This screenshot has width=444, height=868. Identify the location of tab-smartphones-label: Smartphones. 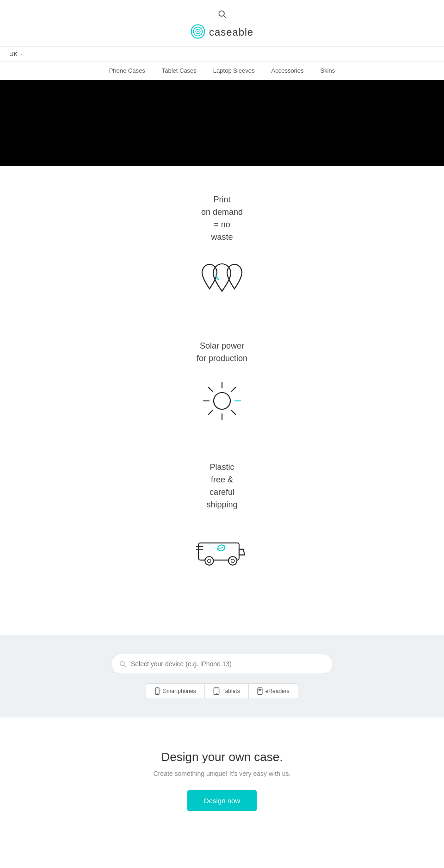
(179, 691).